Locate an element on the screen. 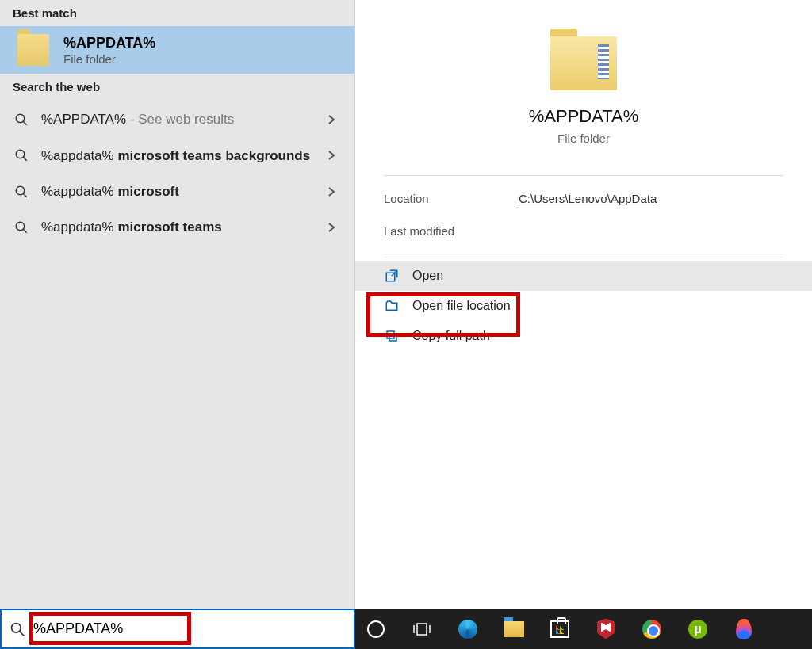  search-box is located at coordinates (178, 629).